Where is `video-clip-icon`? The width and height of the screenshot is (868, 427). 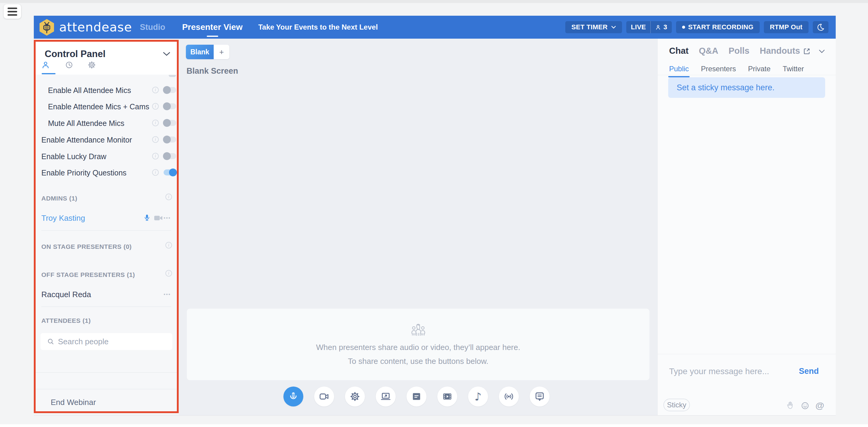
video-clip-icon is located at coordinates (447, 396).